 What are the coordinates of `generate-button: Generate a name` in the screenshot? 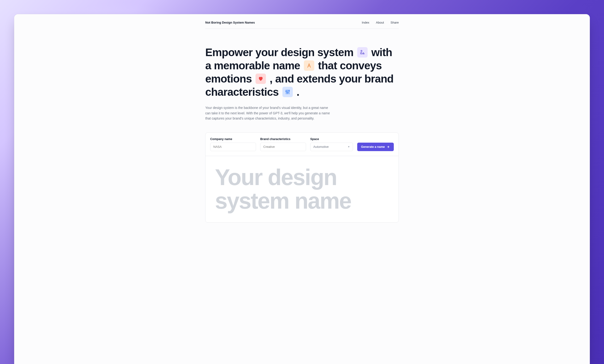 It's located at (376, 147).